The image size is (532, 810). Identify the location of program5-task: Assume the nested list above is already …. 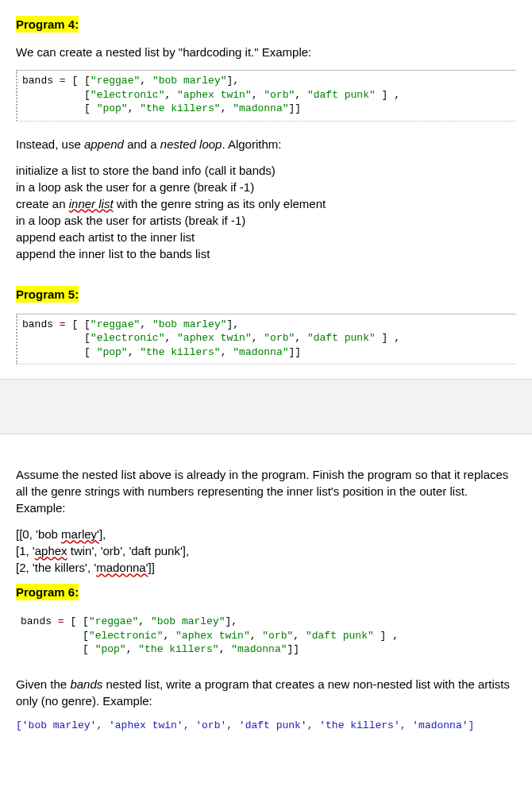
(266, 491).